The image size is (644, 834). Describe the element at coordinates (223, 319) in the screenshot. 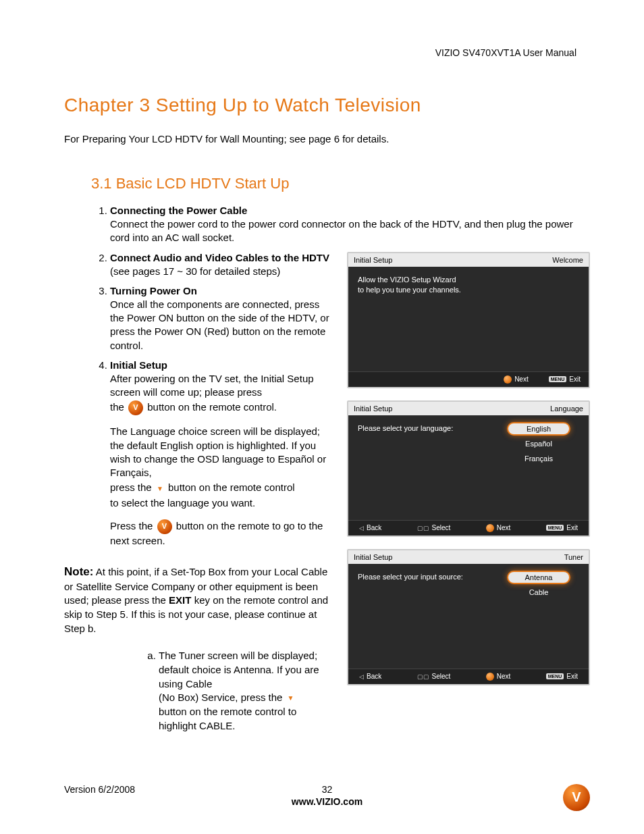

I see `step-3: Turning Power On Once all the components…` at that location.